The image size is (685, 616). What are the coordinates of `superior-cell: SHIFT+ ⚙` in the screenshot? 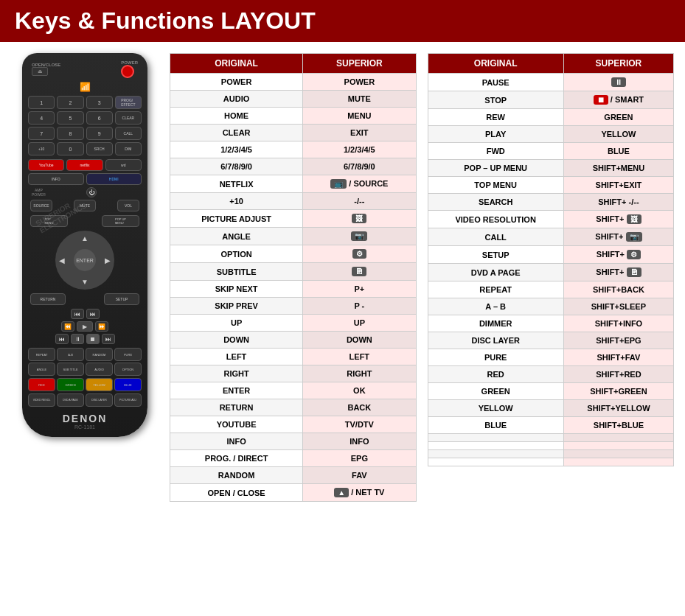 It's located at (618, 255).